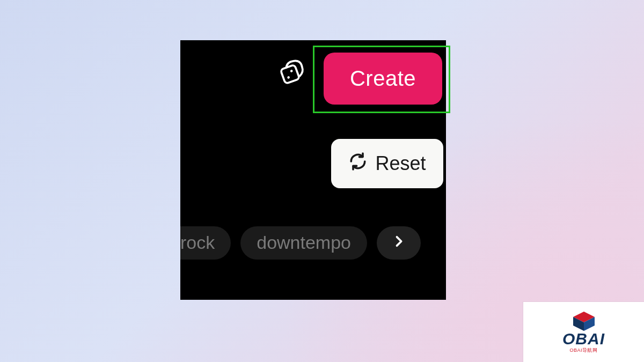  What do you see at coordinates (304, 243) in the screenshot?
I see `tag-downtempo: downtempo` at bounding box center [304, 243].